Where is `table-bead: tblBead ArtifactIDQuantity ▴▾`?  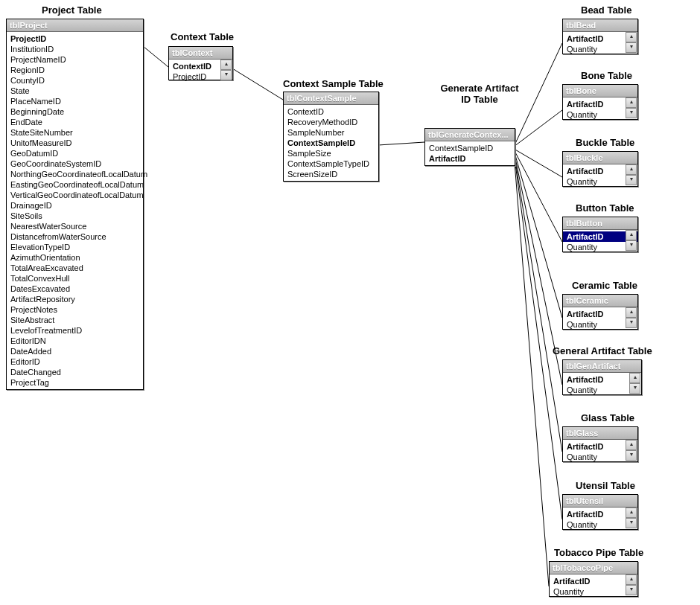 table-bead: tblBead ArtifactIDQuantity ▴▾ is located at coordinates (600, 36).